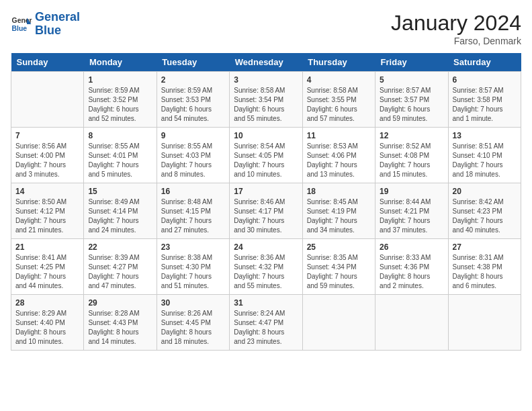  Describe the element at coordinates (339, 62) in the screenshot. I see `weekday-header-thursday: Thursday` at that location.